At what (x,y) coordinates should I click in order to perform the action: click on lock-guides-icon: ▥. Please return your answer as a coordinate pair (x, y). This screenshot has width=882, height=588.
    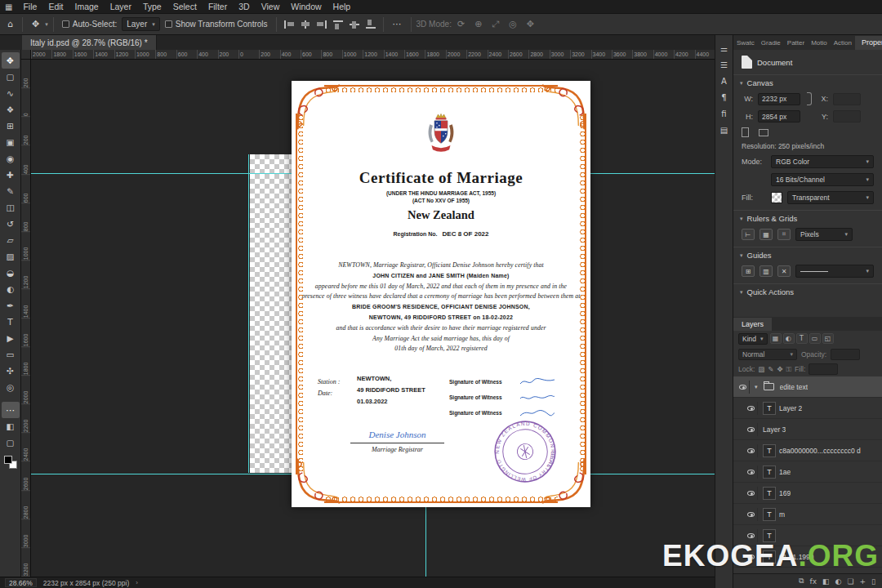
    Looking at the image, I should click on (766, 271).